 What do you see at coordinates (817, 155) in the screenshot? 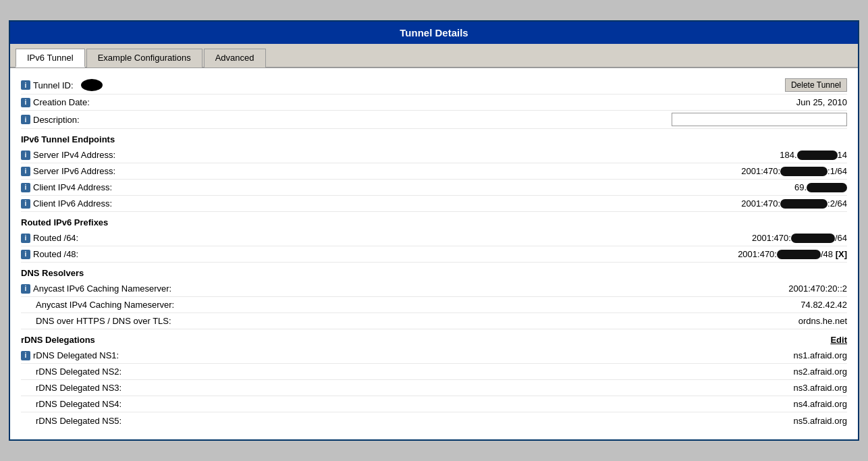
I see `server-ipv4-redacted` at bounding box center [817, 155].